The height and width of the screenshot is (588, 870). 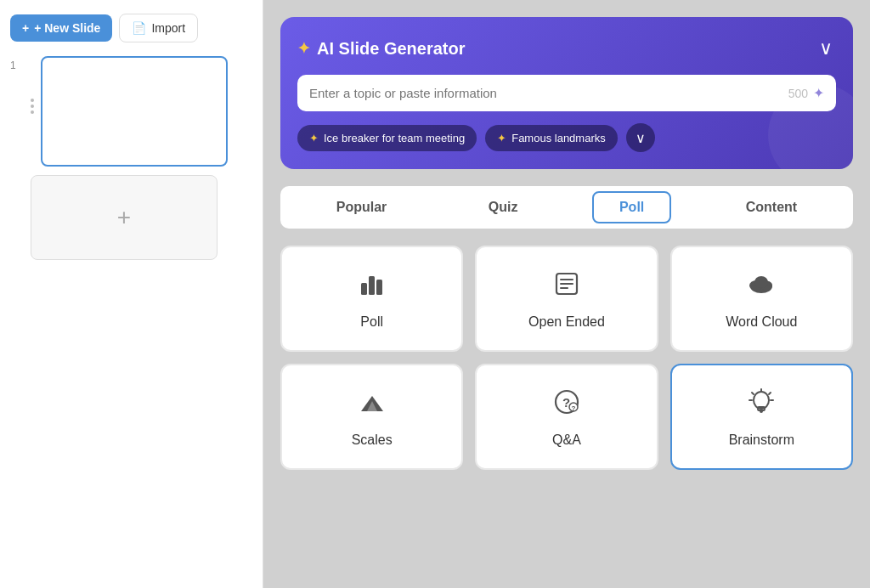 I want to click on open-ended-label: Open Ended, so click(x=567, y=322).